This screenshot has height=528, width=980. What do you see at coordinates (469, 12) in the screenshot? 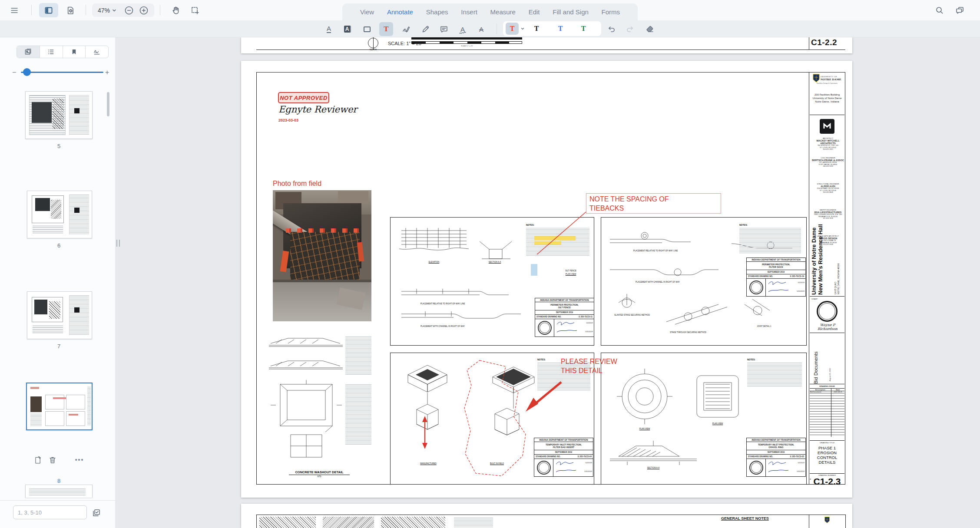
I see `tab-insert: Insert` at bounding box center [469, 12].